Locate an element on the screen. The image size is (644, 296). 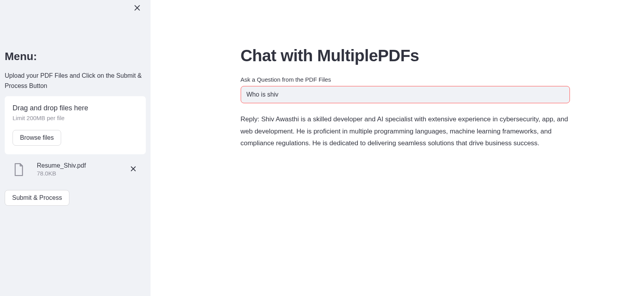
sidebar-close-button is located at coordinates (137, 9).